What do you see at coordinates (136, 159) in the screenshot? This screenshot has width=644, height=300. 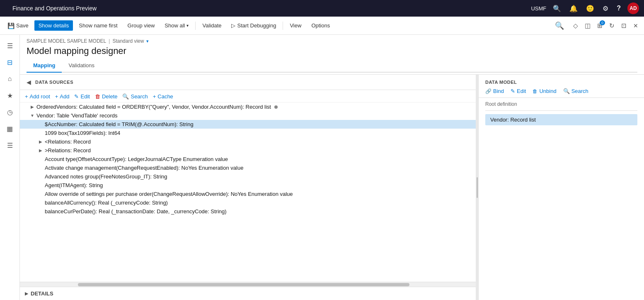 I see `tree-label: Account type(OffsetAccountType): LedgerJ…` at bounding box center [136, 159].